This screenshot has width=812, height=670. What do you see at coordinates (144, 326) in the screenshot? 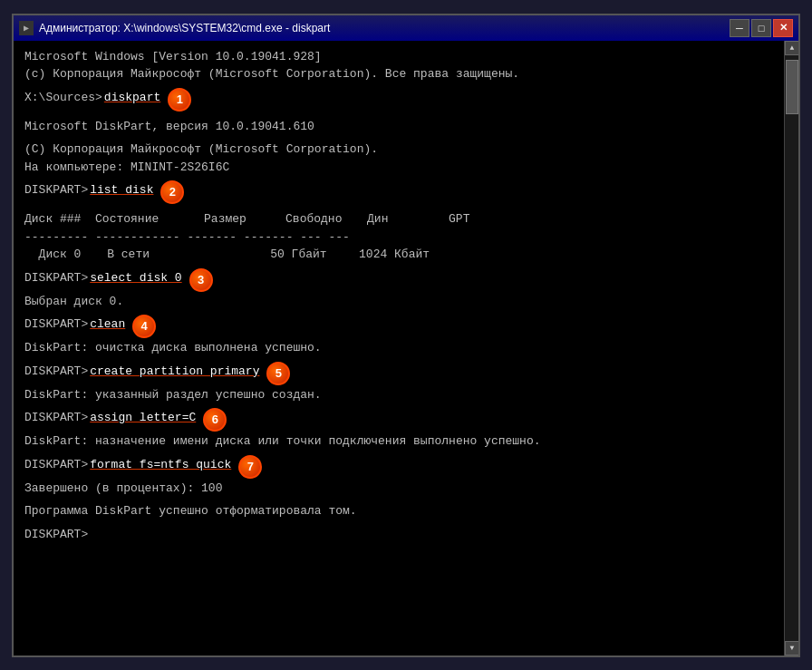
I see `step-badge-4: 4` at bounding box center [144, 326].